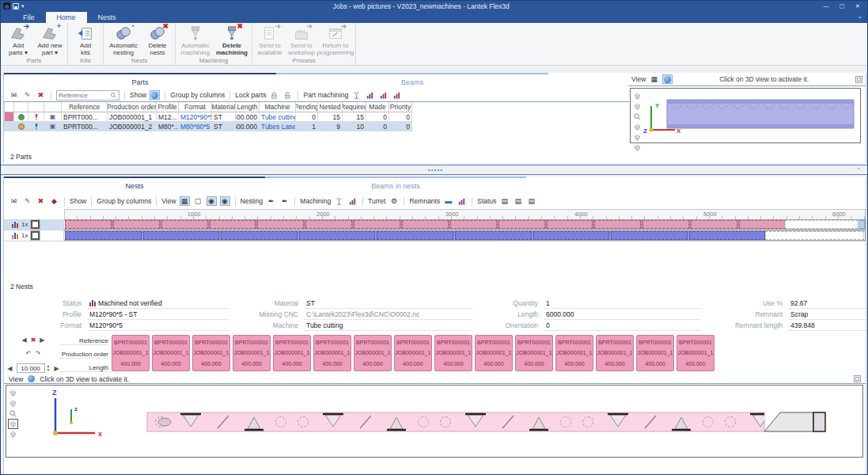  Describe the element at coordinates (858, 6) in the screenshot. I see `close-button: ✕` at that location.